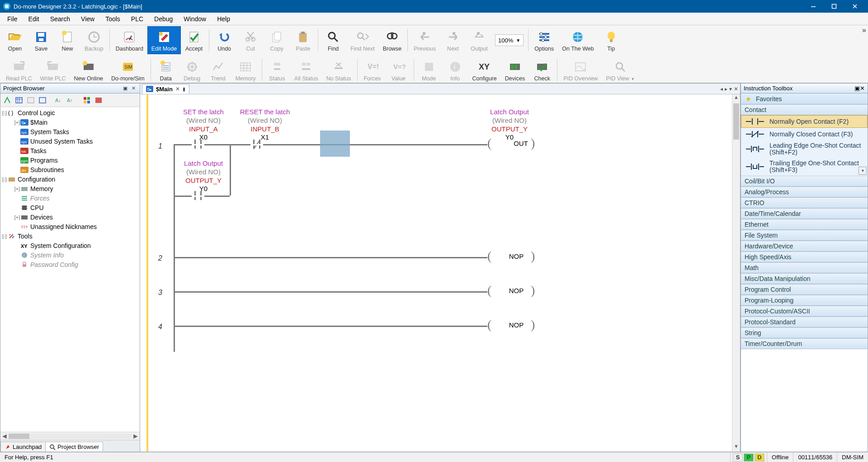 The height and width of the screenshot is (462, 868). Describe the element at coordinates (804, 279) in the screenshot. I see `toolbox-category: Misc/Data Manipulation` at that location.